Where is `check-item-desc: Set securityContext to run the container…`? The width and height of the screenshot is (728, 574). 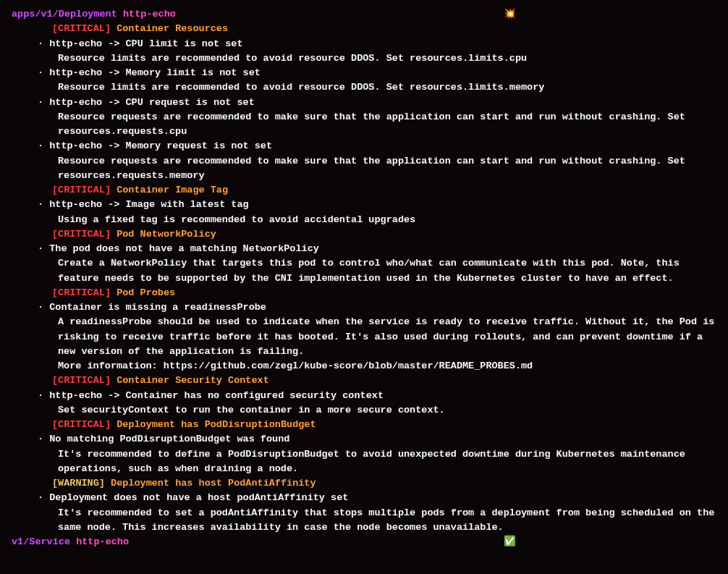 check-item-desc: Set securityContext to run the container… is located at coordinates (364, 410).